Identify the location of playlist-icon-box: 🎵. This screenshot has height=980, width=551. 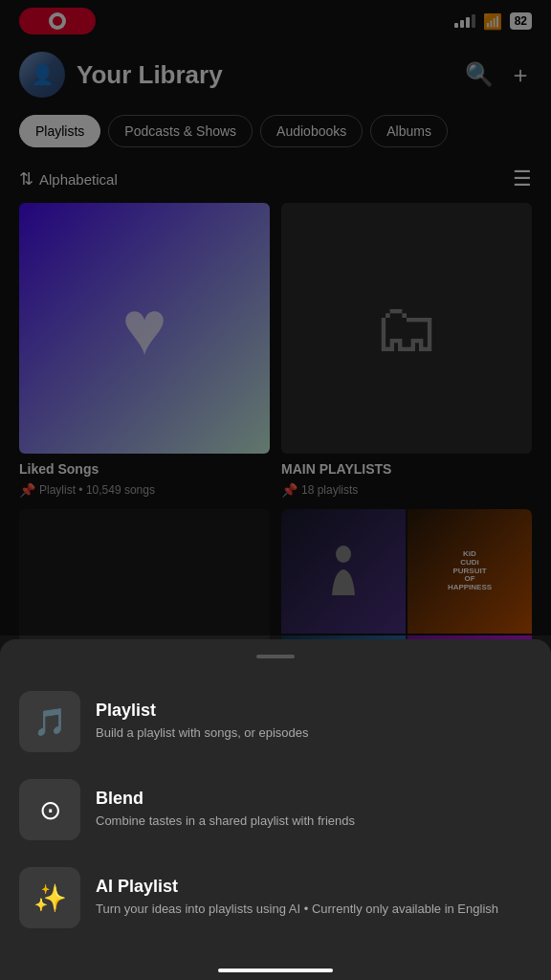
(50, 722).